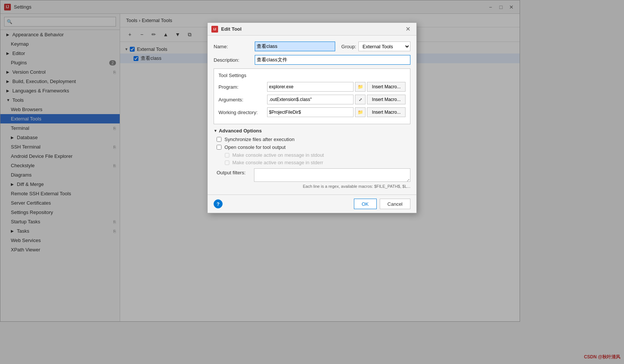 This screenshot has height=364, width=624. Describe the element at coordinates (219, 139) in the screenshot. I see `sync-files-checkbox` at that location.